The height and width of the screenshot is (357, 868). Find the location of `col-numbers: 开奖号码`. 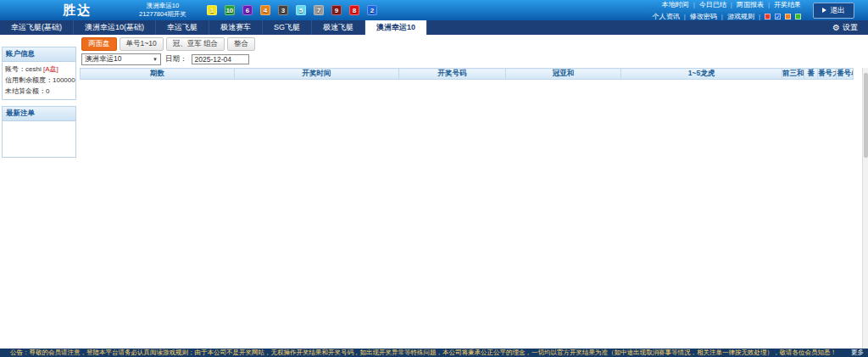

col-numbers: 开奖号码 is located at coordinates (453, 75).